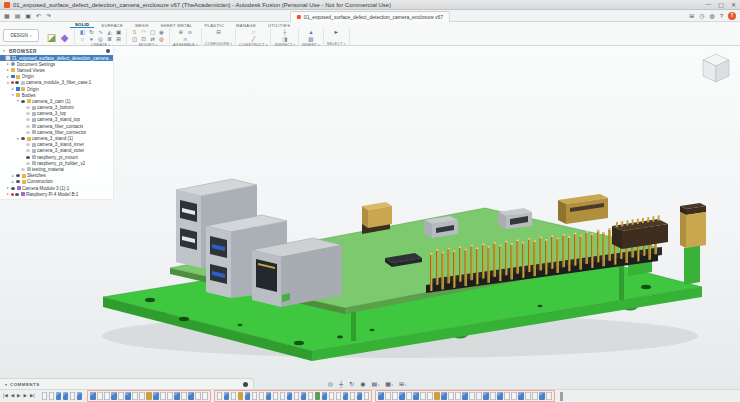 This screenshot has height=402, width=740. Describe the element at coordinates (218, 32) in the screenshot. I see `configuration-icon: ⊟` at that location.